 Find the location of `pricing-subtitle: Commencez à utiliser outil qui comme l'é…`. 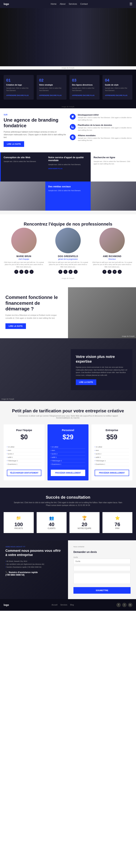

pricing-subtitle: Commencez à utiliser outil qui comme l'é… is located at coordinates (68, 417).